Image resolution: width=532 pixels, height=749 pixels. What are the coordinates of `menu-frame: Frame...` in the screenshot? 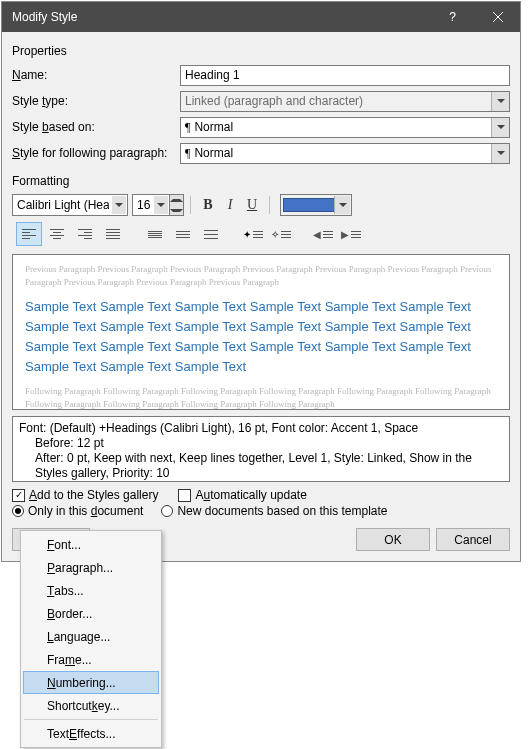 It's located at (91, 660).